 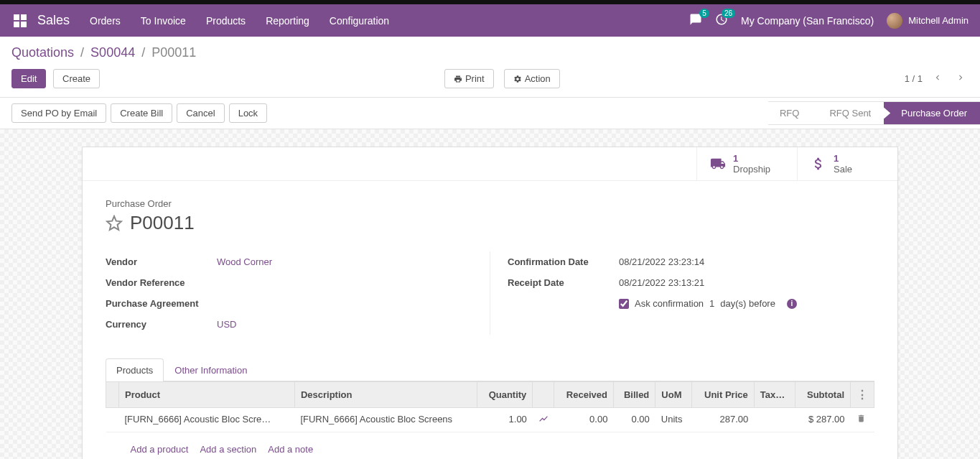 What do you see at coordinates (961, 79) in the screenshot?
I see `pager-next` at bounding box center [961, 79].